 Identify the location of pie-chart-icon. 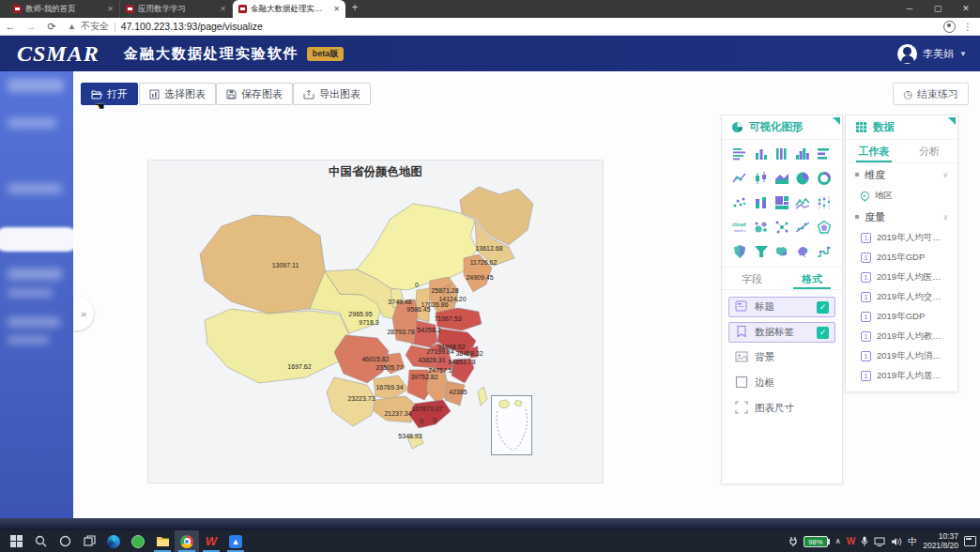
(804, 178).